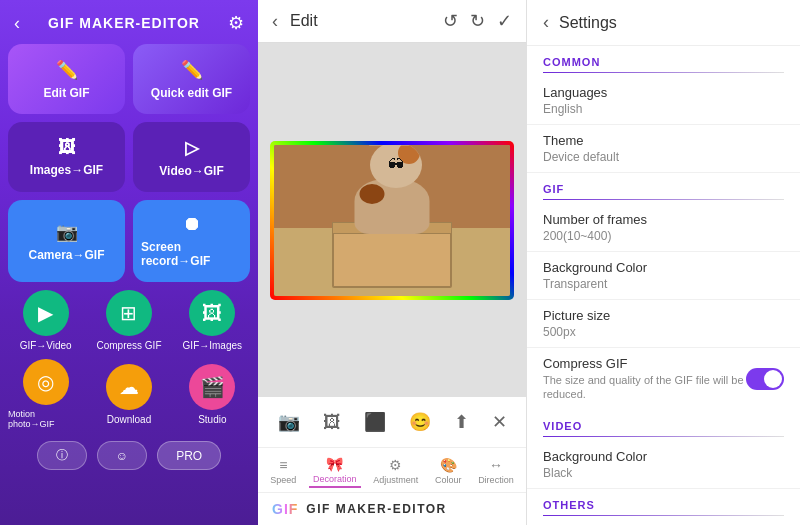  What do you see at coordinates (335, 471) in the screenshot?
I see `tab-decoration: 🎀 Decoration` at bounding box center [335, 471].